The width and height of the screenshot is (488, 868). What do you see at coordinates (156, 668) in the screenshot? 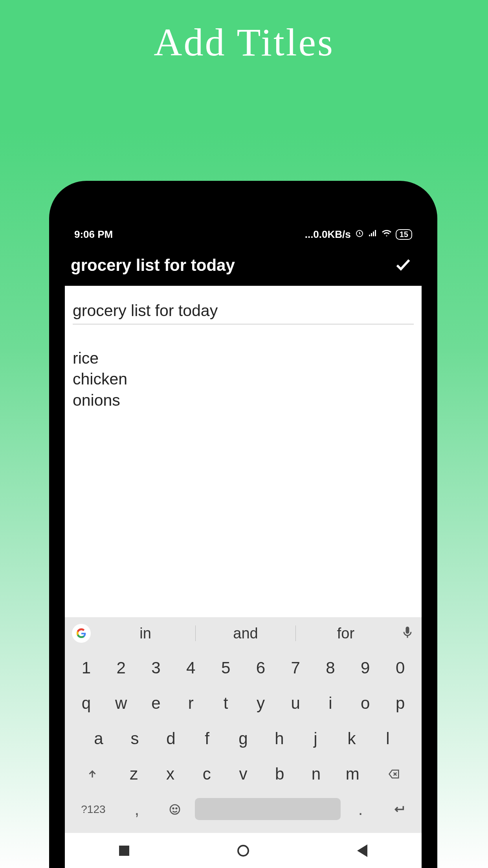
I see `key-3: 3` at bounding box center [156, 668].